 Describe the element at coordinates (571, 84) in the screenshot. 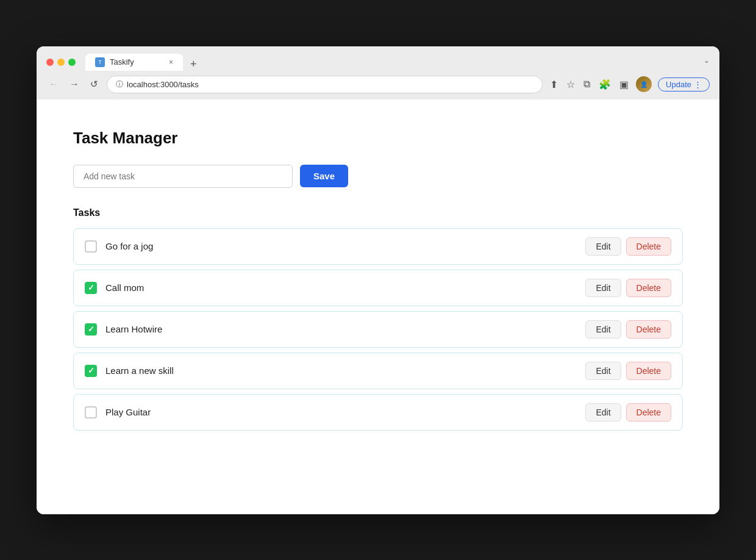

I see `bookmark-icon: ☆` at that location.